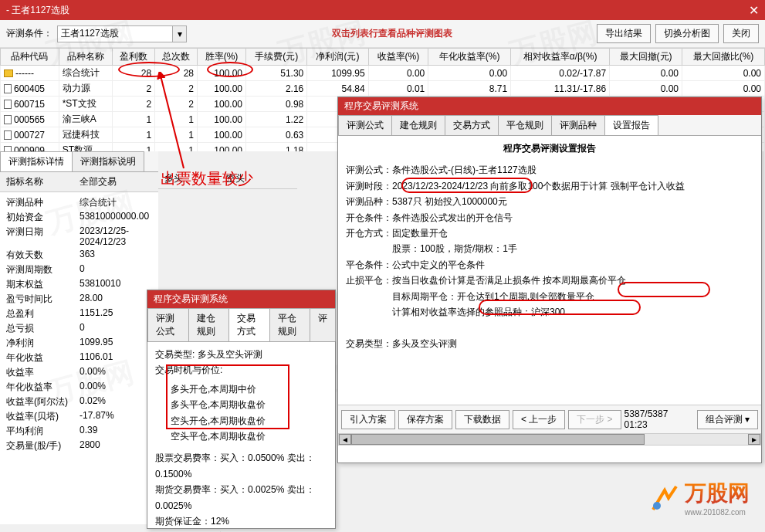  Describe the element at coordinates (86, 57) in the screenshot. I see `col-header: 品种名称` at that location.